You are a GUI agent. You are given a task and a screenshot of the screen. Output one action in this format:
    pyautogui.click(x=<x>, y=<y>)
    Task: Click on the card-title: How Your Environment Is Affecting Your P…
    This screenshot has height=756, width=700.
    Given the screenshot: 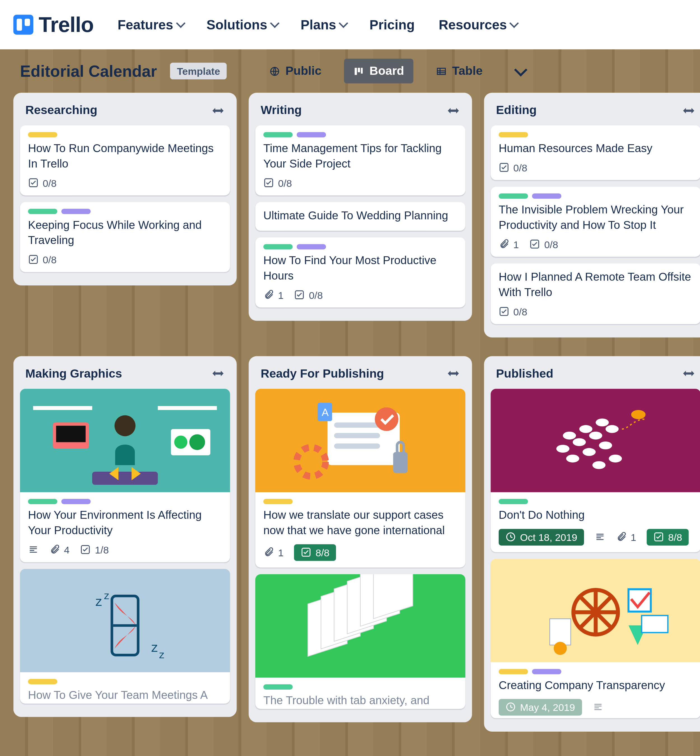 What is the action you would take?
    pyautogui.click(x=125, y=523)
    